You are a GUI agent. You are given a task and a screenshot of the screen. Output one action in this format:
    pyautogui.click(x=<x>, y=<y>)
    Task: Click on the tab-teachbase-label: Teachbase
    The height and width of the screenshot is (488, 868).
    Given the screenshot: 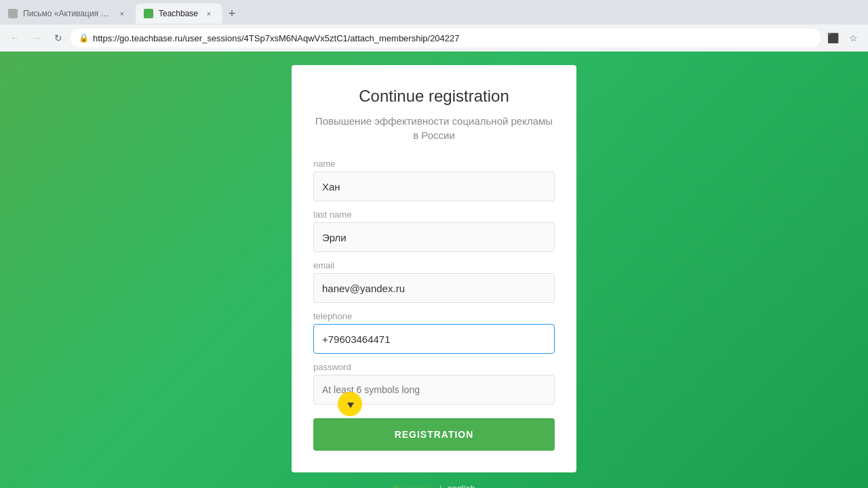 What is the action you would take?
    pyautogui.click(x=178, y=14)
    